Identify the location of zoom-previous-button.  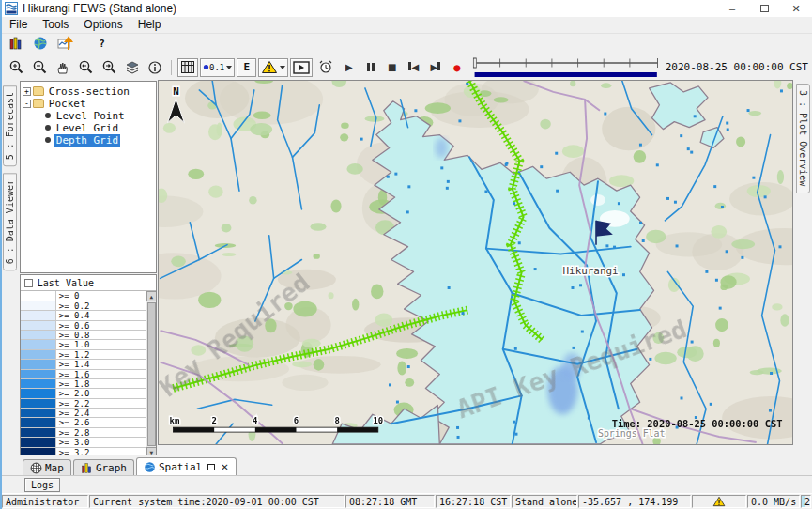
(86, 68).